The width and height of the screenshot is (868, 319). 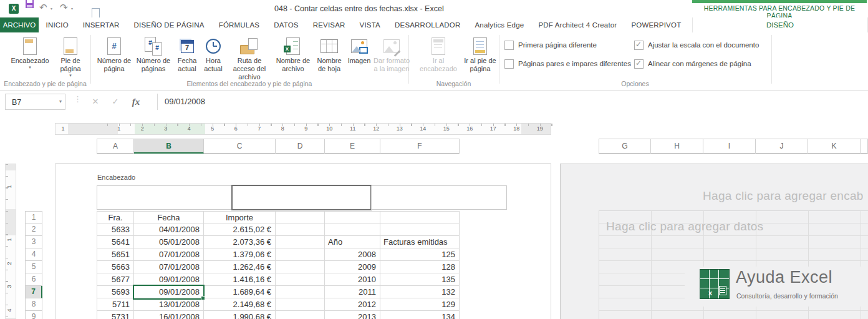 I want to click on current-time-button: Hora actual, so click(x=213, y=54).